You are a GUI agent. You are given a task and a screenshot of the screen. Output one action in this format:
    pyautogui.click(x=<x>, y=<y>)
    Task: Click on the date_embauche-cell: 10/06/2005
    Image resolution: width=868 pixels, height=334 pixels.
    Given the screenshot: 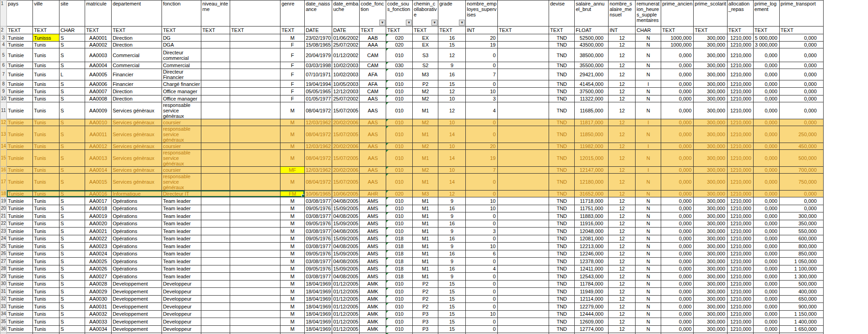 What is the action you would take?
    pyautogui.click(x=346, y=194)
    